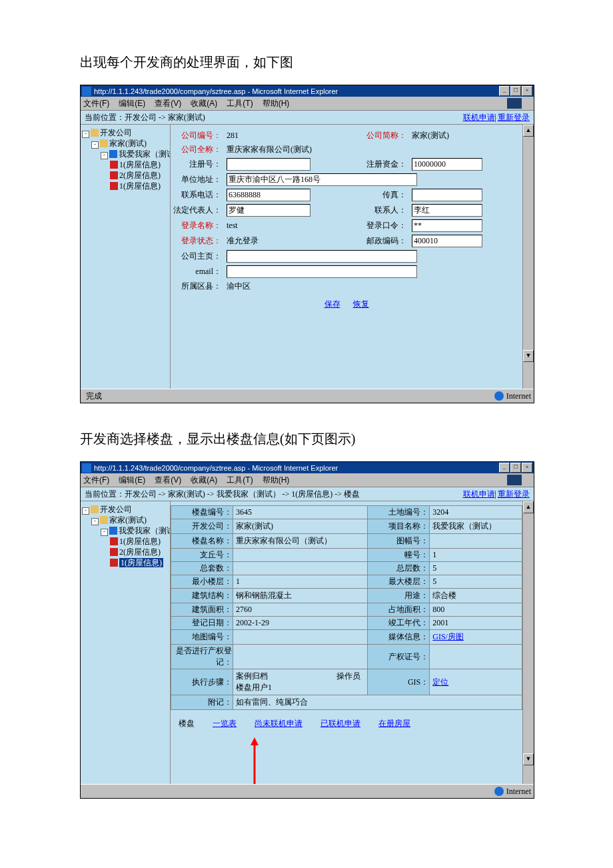  What do you see at coordinates (447, 225) in the screenshot?
I see `pwd-input` at bounding box center [447, 225].